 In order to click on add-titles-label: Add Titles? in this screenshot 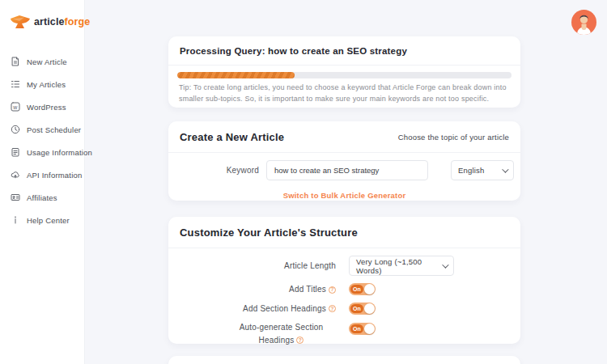, I will do `click(312, 290)`.